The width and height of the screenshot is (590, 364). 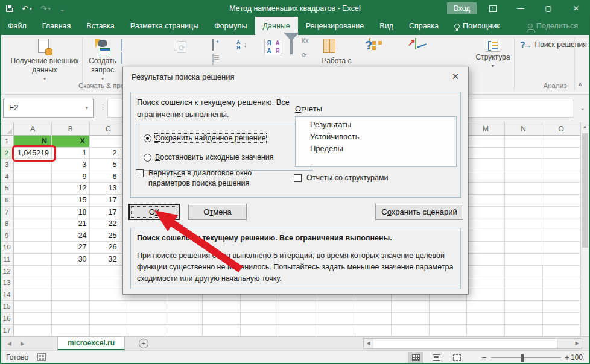 I want to click on cell-B10: 27, so click(x=71, y=248).